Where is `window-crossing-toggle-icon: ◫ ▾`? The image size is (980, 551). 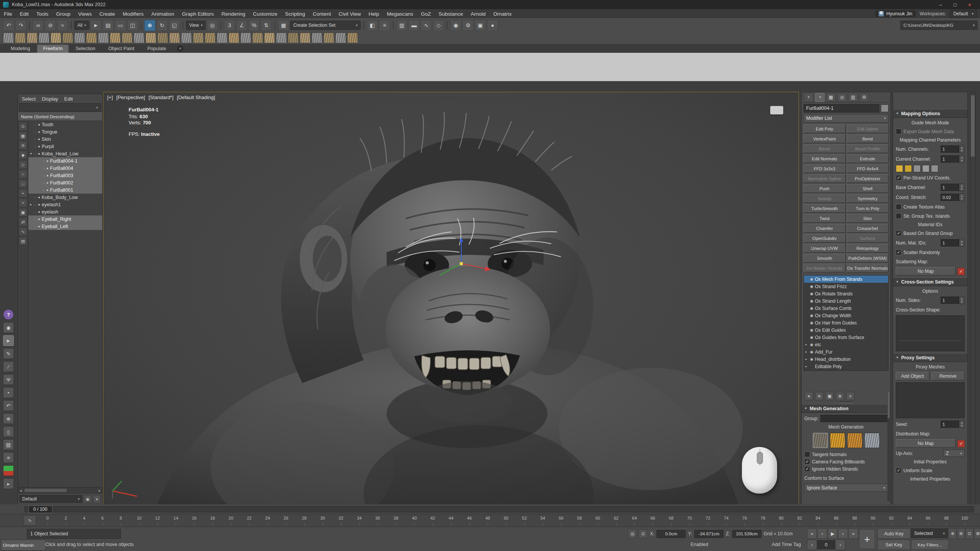
window-crossing-toggle-icon: ◫ ▾ is located at coordinates (132, 25).